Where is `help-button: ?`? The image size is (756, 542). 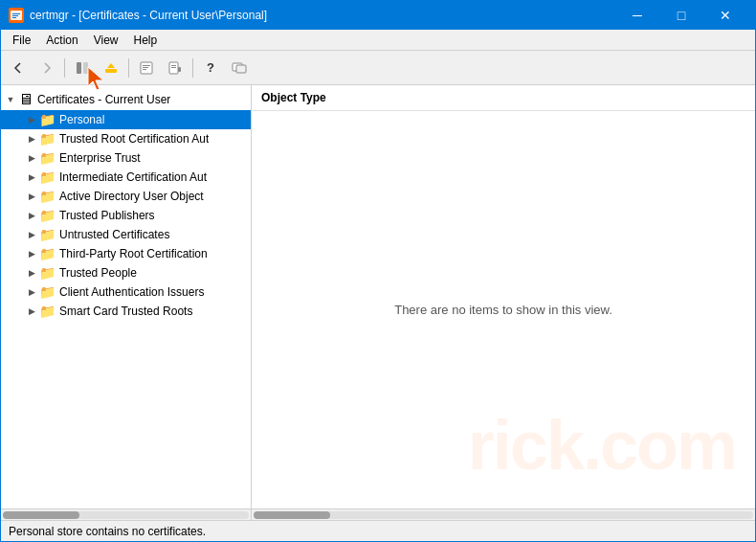 help-button: ? is located at coordinates (211, 68).